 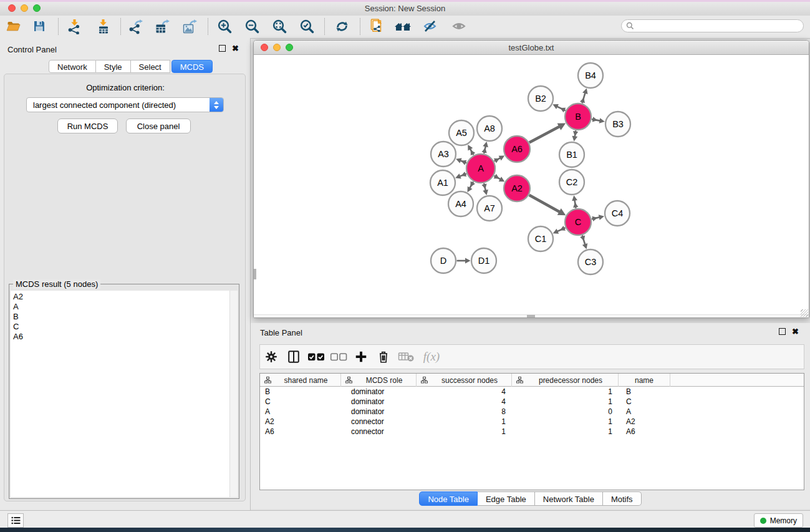 I want to click on cell-name: C, so click(x=645, y=402).